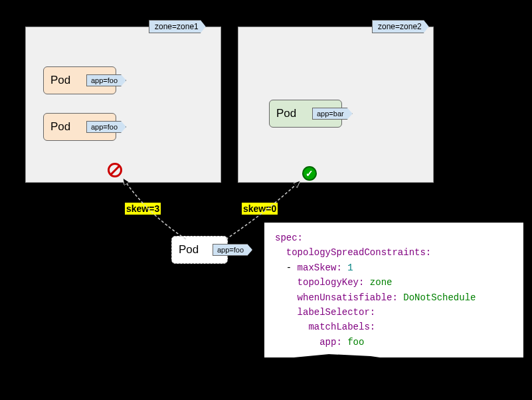 The image size is (532, 400). Describe the element at coordinates (332, 114) in the screenshot. I see `pod-bar-app: app=bar` at that location.